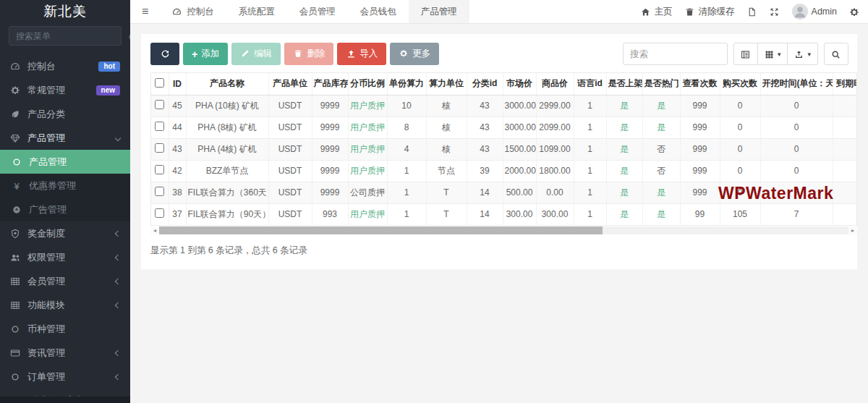 This screenshot has width=868, height=403. What do you see at coordinates (330, 127) in the screenshot?
I see `cell: 9999` at bounding box center [330, 127].